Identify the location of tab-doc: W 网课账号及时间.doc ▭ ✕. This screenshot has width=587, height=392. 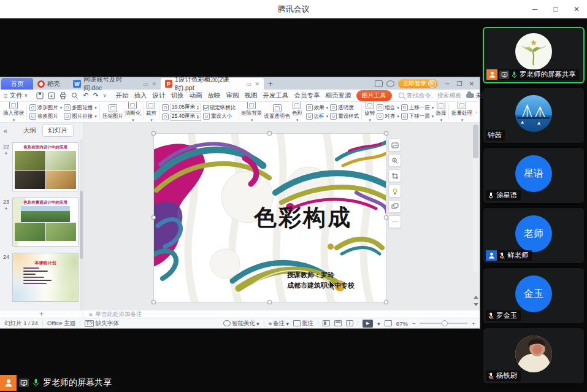
(115, 83).